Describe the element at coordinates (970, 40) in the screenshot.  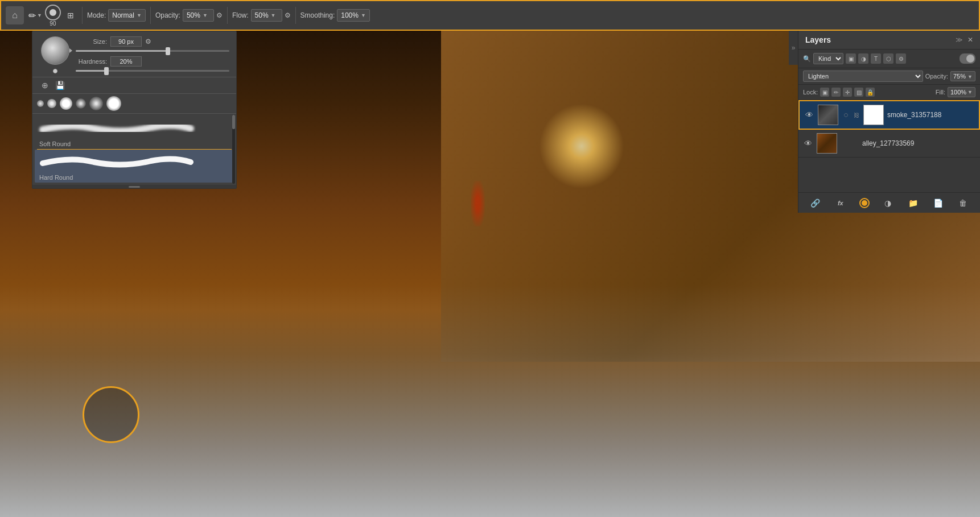
I see `layers-panel-close: ✕` at that location.